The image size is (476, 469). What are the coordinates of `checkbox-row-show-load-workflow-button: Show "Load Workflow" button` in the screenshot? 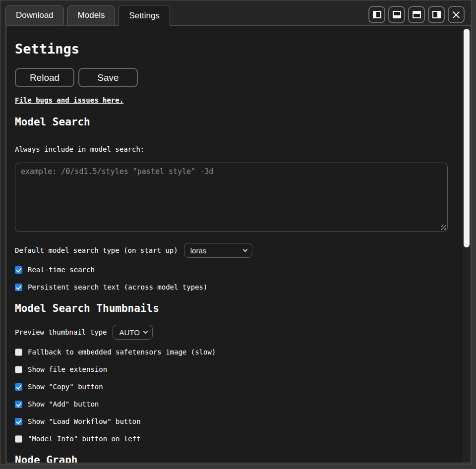 It's located at (231, 421).